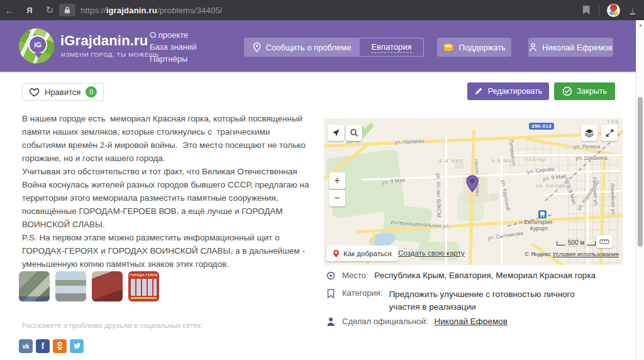 This screenshot has width=644, height=360. Describe the element at coordinates (43, 346) in the screenshot. I see `facebook-share-icon: f` at that location.